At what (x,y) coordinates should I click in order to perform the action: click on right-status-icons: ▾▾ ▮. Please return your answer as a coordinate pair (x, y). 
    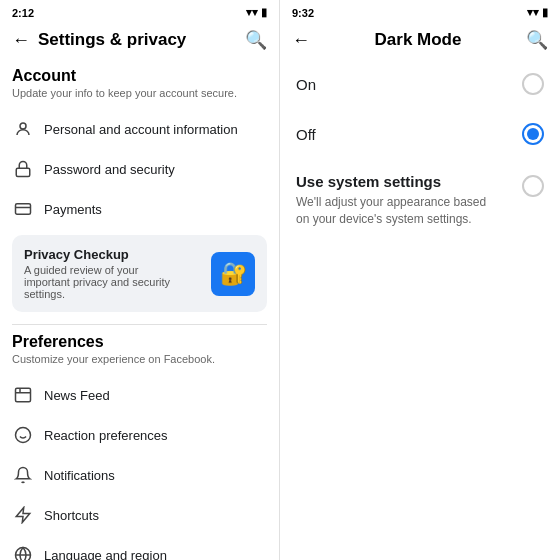
    Looking at the image, I should click on (538, 12).